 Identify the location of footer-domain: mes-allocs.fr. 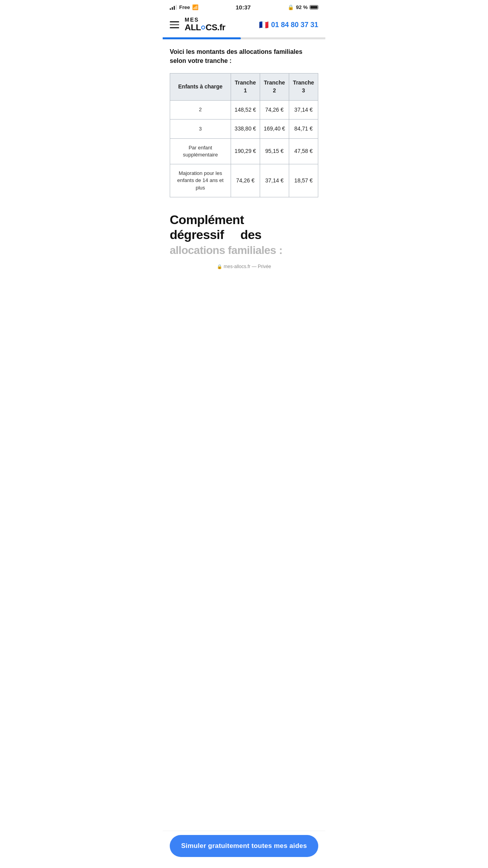
(237, 267).